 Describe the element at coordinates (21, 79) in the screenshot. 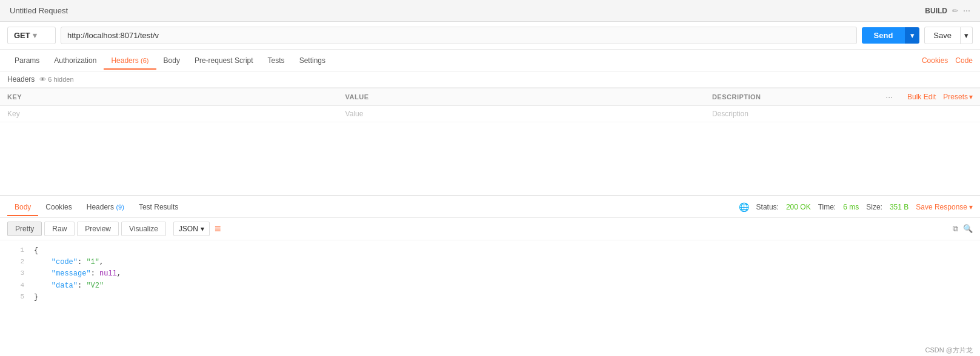

I see `headers-label: Headers` at that location.